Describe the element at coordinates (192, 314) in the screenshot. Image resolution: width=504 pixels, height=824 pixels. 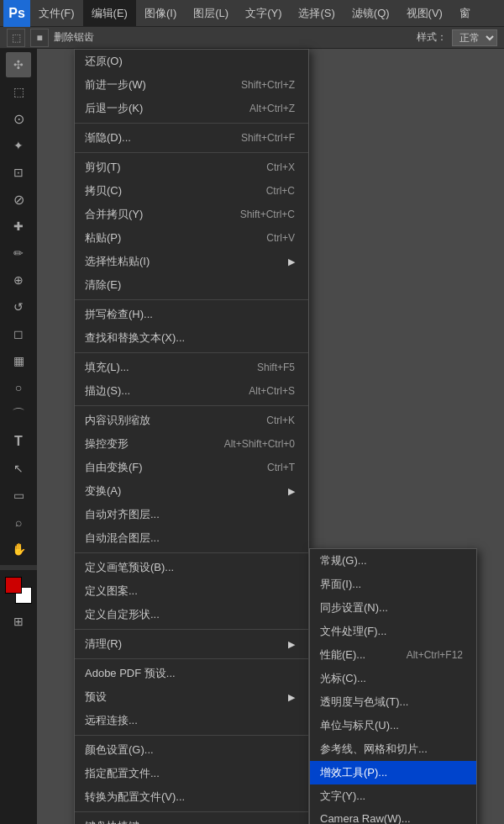
I see `menu-item-spellcheck: 拼写检查(H)...` at that location.